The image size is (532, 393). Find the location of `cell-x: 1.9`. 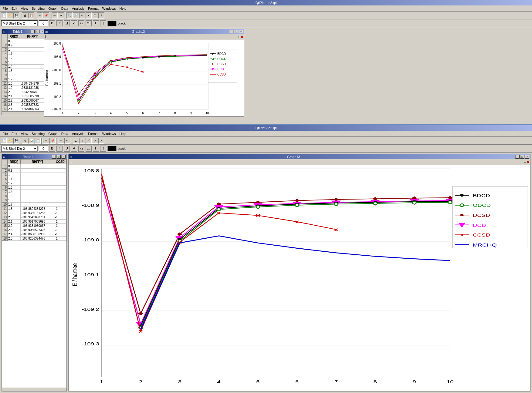

cell-x: 1.9 is located at coordinates (14, 213).